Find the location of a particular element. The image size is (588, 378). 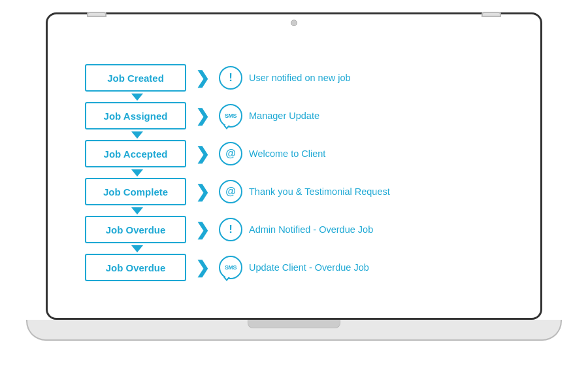

action-label: Manager Update is located at coordinates (284, 116).